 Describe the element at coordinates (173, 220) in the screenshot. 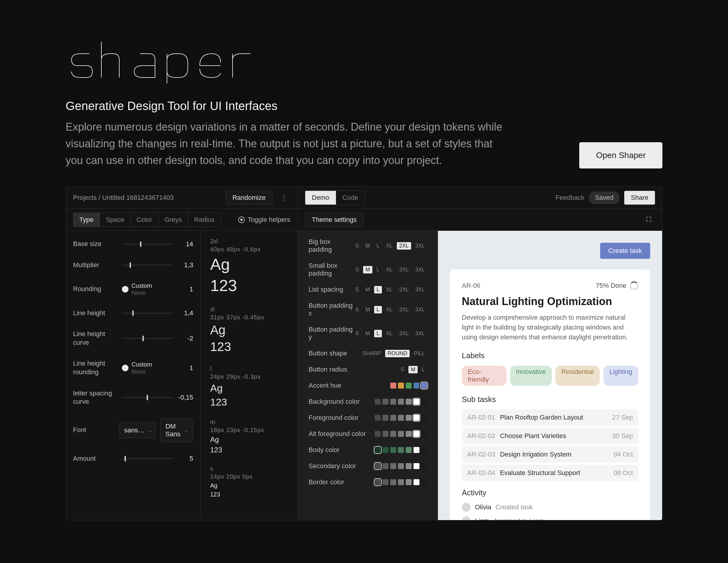

I see `tab-greys: Greys` at that location.